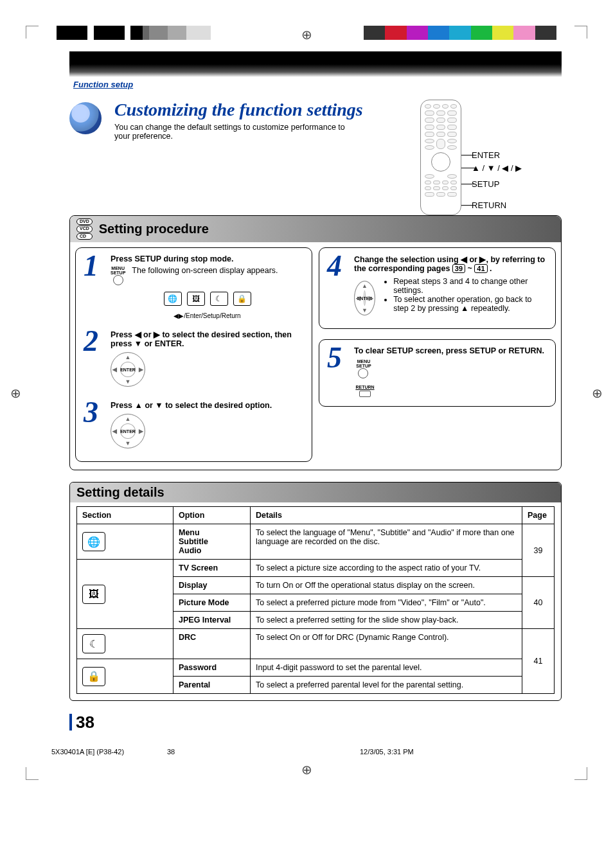 Image resolution: width=613 pixels, height=868 pixels. Describe the element at coordinates (315, 64) in the screenshot. I see `header-gradient-bar` at that location.